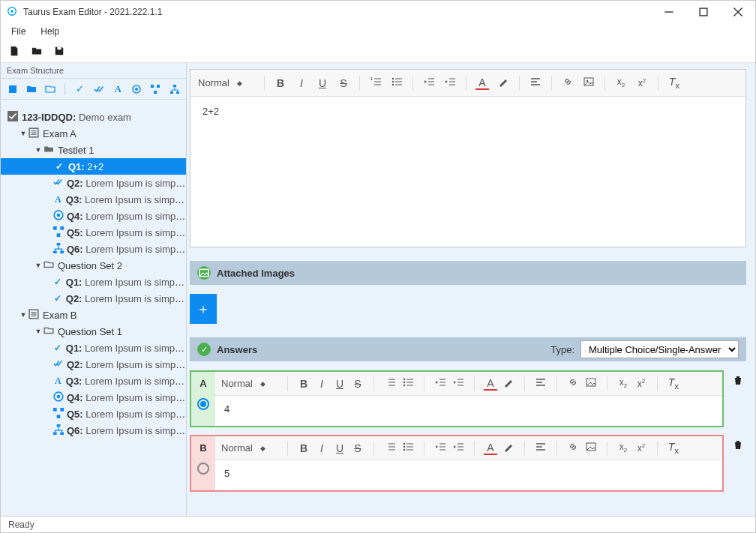  What do you see at coordinates (93, 199) in the screenshot?
I see `tree-q3: A Q3: Lorem Ipsum is simply dummy` at bounding box center [93, 199].